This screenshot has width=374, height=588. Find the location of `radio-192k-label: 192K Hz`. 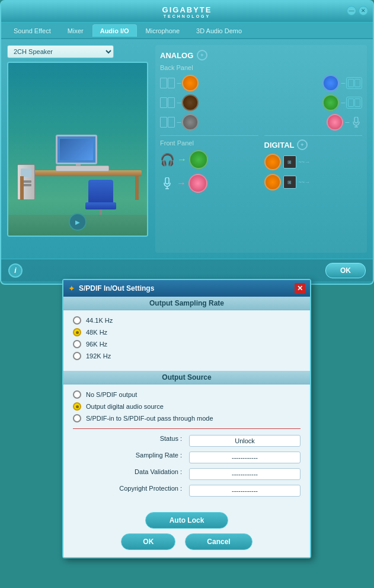

radio-192k-label: 192K Hz is located at coordinates (98, 356).